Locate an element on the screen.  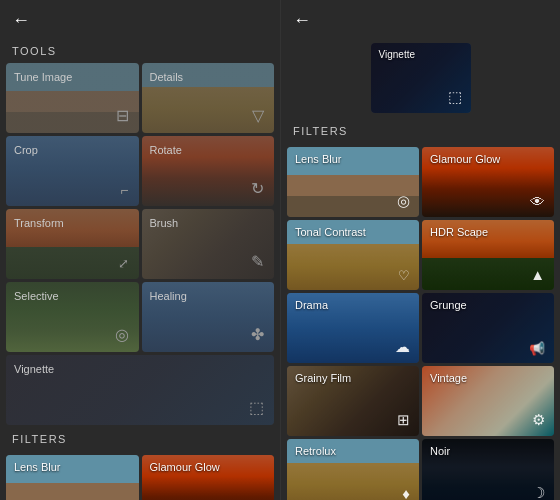
filter-label-lens-blur: Lens Blur is located at coordinates (353, 159).